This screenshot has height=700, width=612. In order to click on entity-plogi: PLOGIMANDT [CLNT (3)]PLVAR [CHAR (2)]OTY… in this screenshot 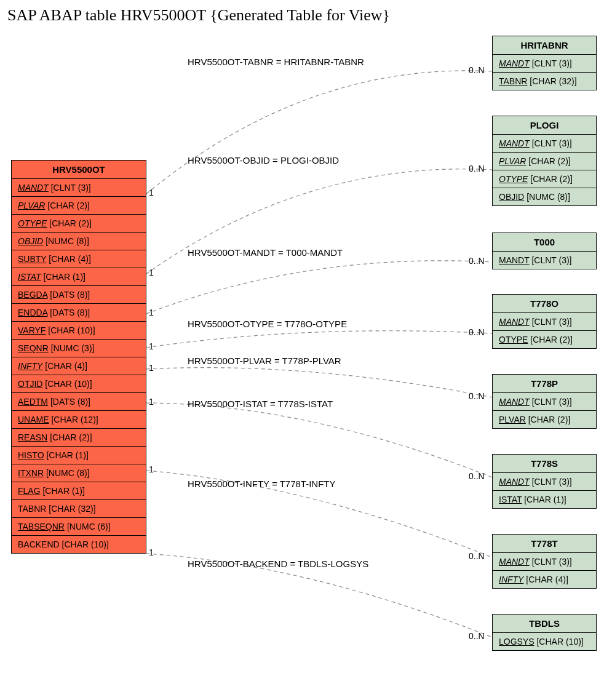, I will do `click(544, 161)`.